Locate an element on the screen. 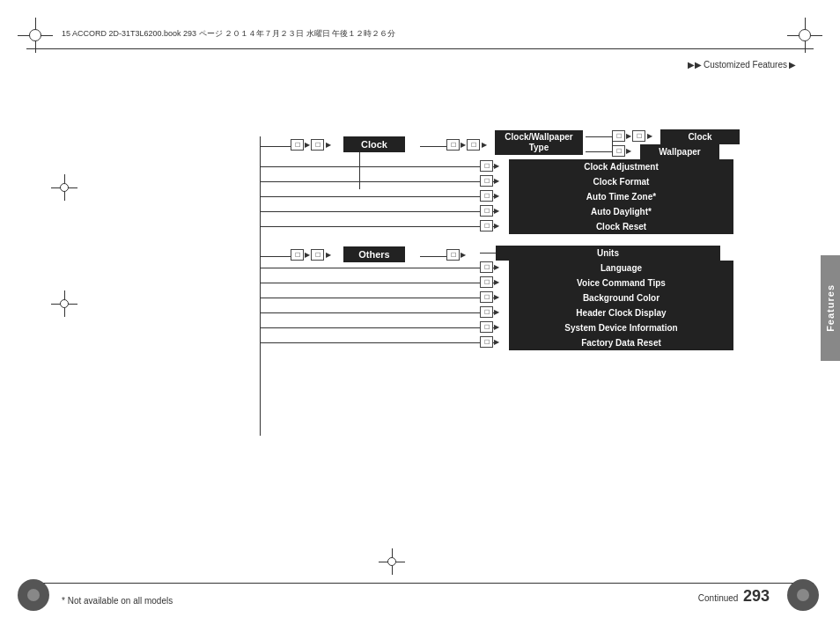 Image resolution: width=840 pixels, height=632 pixels. others-icon-1: ☐ is located at coordinates (298, 255).